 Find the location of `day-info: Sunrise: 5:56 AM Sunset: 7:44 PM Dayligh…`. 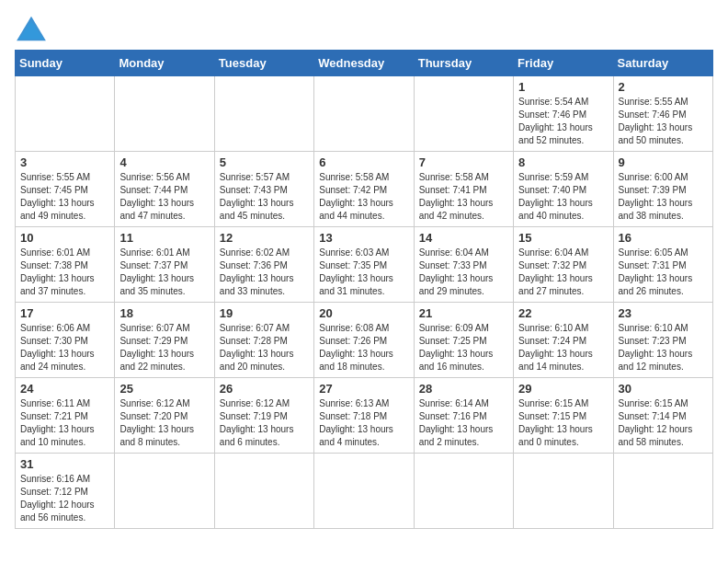

day-info: Sunrise: 5:56 AM Sunset: 7:44 PM Dayligh… is located at coordinates (164, 197).